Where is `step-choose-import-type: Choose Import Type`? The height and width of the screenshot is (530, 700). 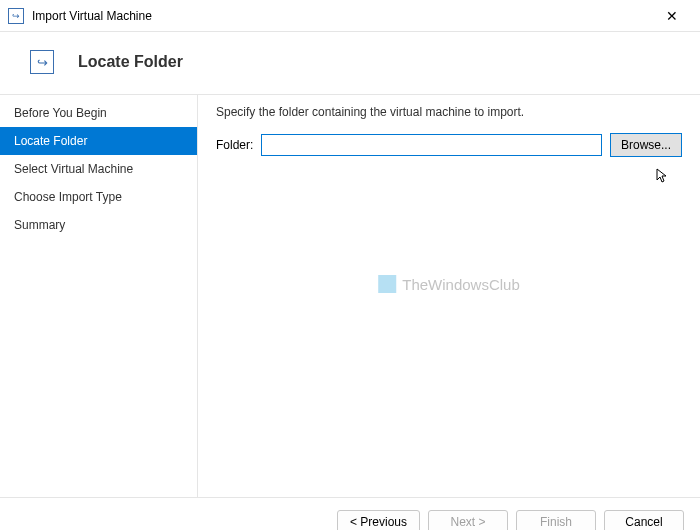 step-choose-import-type: Choose Import Type is located at coordinates (98, 197).